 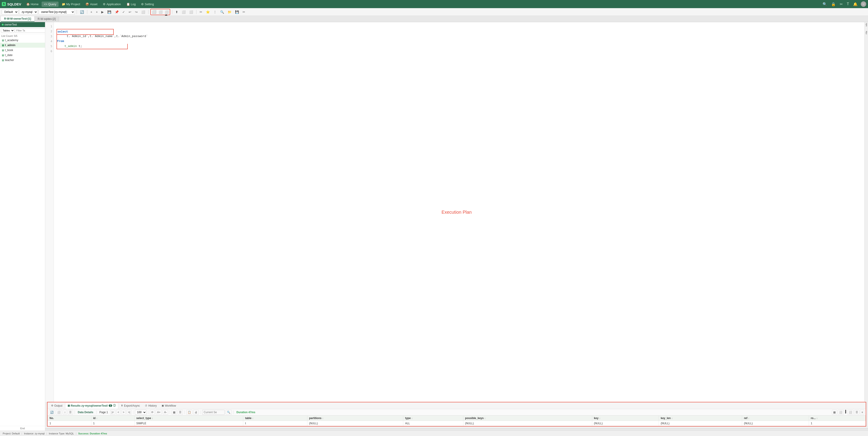 I want to click on more-btn: ⋮, so click(x=215, y=12).